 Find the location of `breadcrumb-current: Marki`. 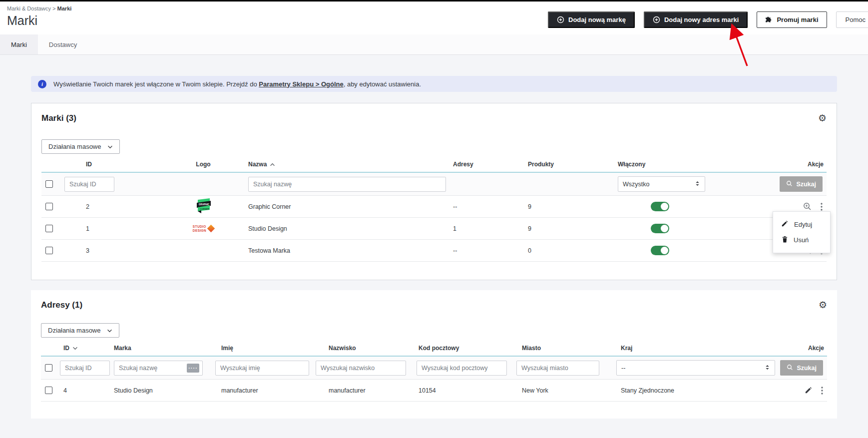

breadcrumb-current: Marki is located at coordinates (65, 8).